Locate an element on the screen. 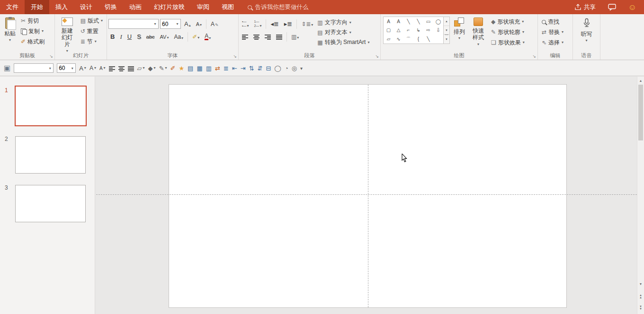  shape-curve: ∿ is located at coordinates (399, 39).